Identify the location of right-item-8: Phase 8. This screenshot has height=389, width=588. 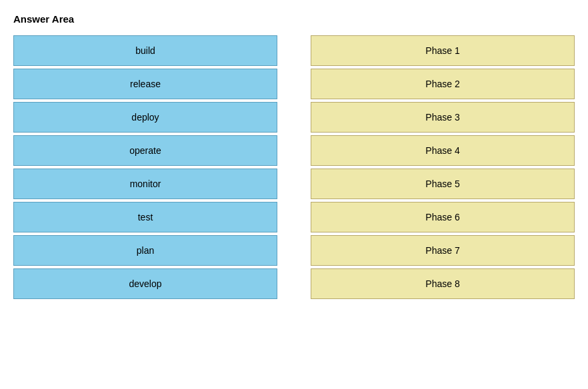
(443, 284).